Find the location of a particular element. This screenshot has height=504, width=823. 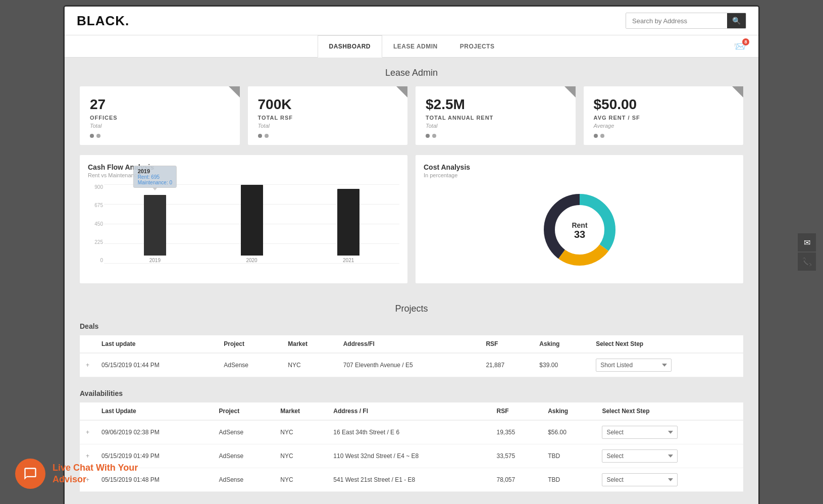

chat-line2: Advisor is located at coordinates (70, 479).